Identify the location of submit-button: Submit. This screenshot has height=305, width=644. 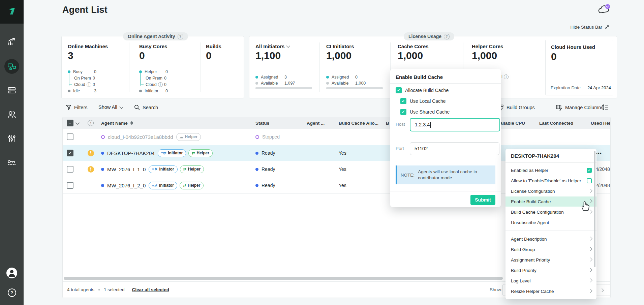
(483, 200).